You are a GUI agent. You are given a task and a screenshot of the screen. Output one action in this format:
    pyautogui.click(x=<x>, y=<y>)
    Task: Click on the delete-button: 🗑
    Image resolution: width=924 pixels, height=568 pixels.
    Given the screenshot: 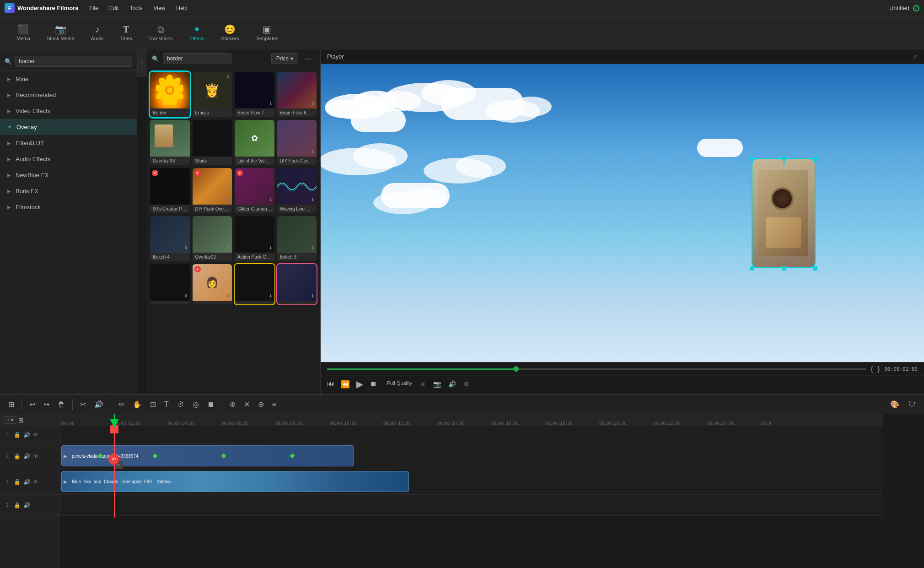 What is the action you would take?
    pyautogui.click(x=61, y=405)
    